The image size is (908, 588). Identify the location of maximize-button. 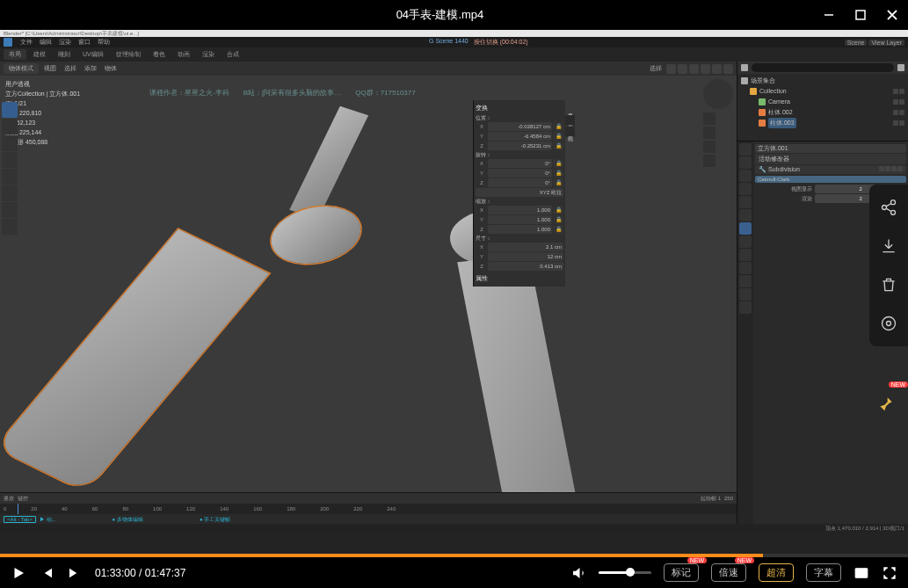
(861, 15).